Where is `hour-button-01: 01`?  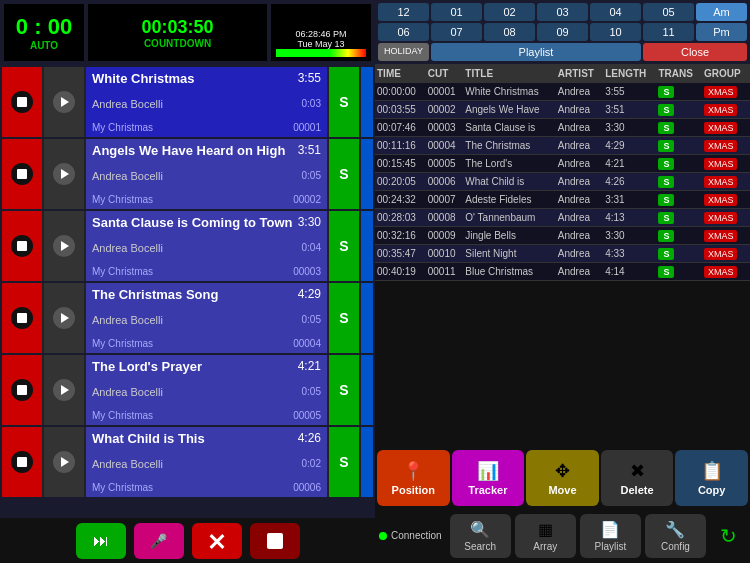
hour-button-01: 01 is located at coordinates (456, 12).